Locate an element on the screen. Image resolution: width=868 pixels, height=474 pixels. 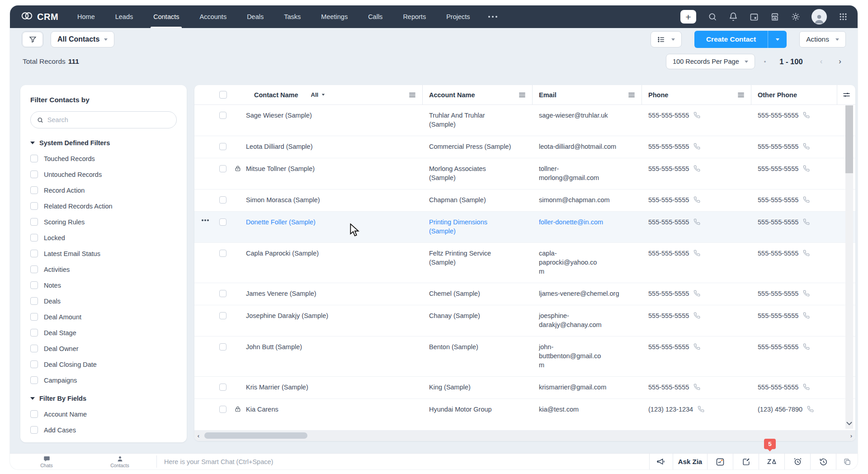
account-name-link: Benton (Sample) is located at coordinates (476, 347).